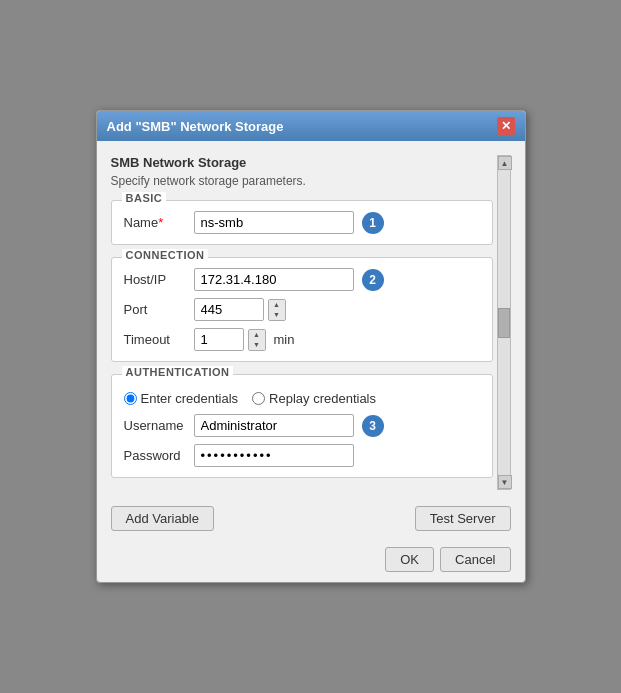 The image size is (621, 693). What do you see at coordinates (257, 340) in the screenshot?
I see `timeout-spinners: ▲ ▼` at bounding box center [257, 340].